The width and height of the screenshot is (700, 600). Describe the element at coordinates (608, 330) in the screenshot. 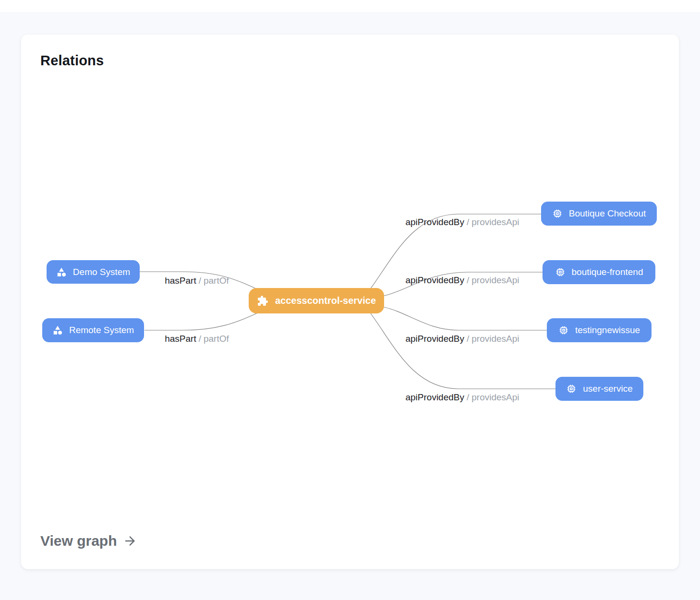

I see `node-label: testingnewissue` at that location.